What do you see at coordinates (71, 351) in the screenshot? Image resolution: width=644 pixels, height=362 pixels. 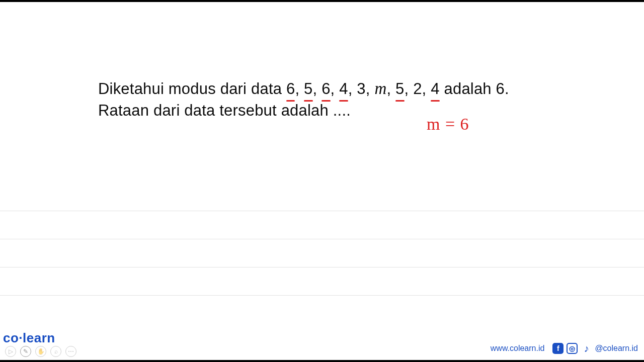 I see `more-icon: ⋯` at bounding box center [71, 351].